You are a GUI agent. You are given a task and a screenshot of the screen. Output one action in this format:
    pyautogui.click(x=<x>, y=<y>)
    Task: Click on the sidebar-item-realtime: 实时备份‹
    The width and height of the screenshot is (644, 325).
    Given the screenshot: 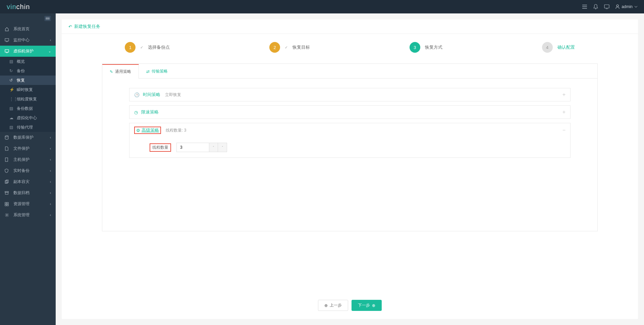 What is the action you would take?
    pyautogui.click(x=28, y=171)
    